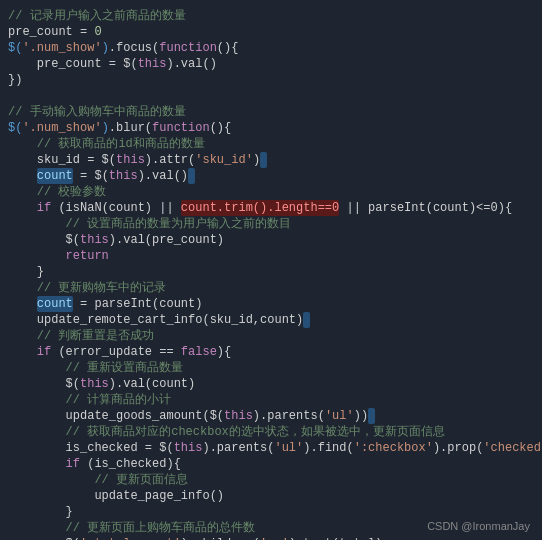 Image resolution: width=542 pixels, height=540 pixels. I want to click on code-line: return, so click(271, 256).